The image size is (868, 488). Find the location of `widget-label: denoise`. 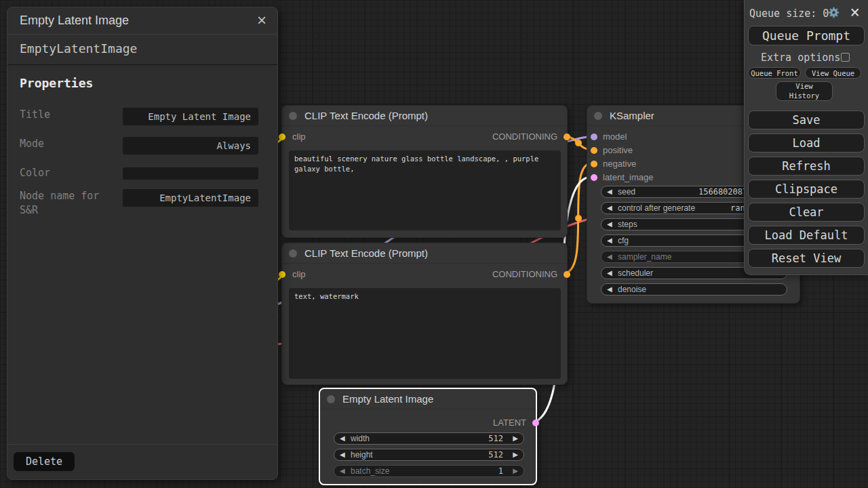

widget-label: denoise is located at coordinates (632, 290).